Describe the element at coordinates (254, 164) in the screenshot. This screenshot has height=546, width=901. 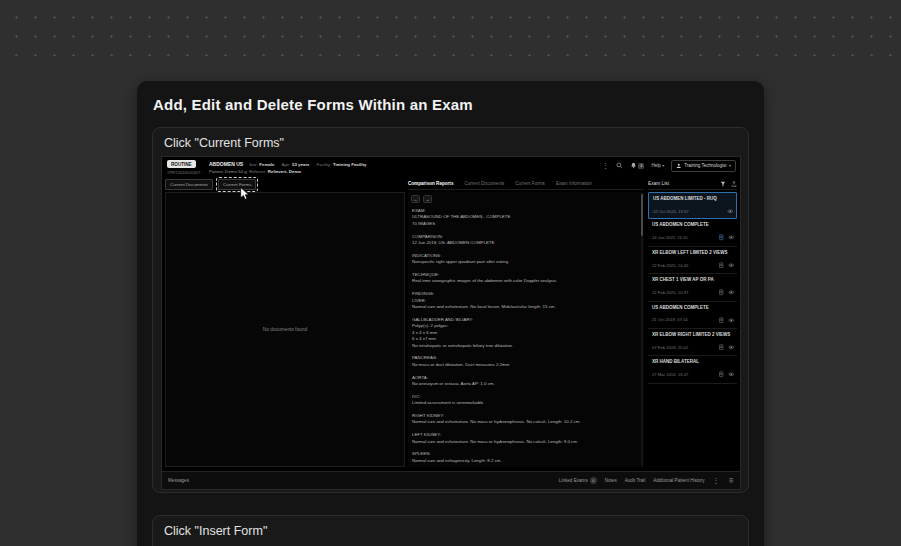
I see `sex-label: Sex:` at that location.